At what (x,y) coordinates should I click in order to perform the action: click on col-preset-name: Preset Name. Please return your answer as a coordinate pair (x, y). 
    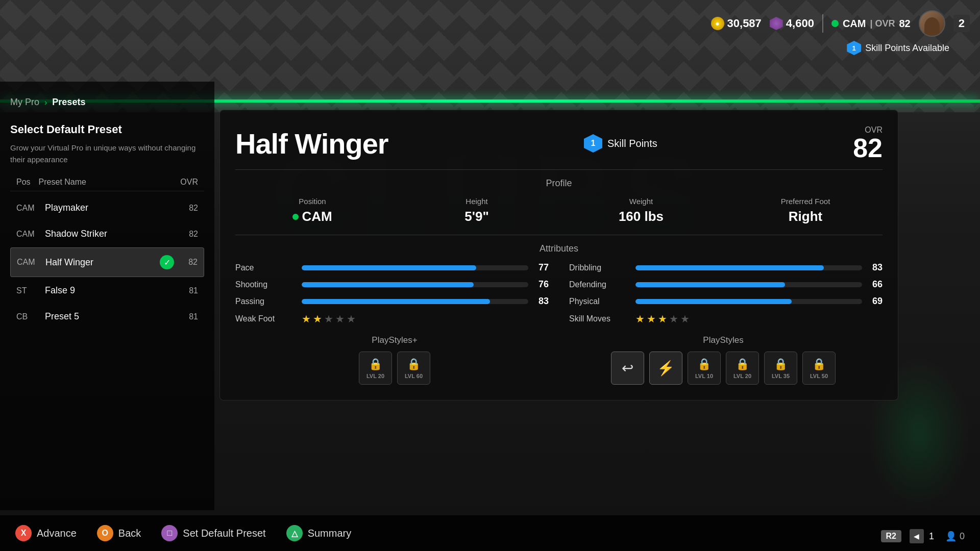
    Looking at the image, I should click on (106, 182).